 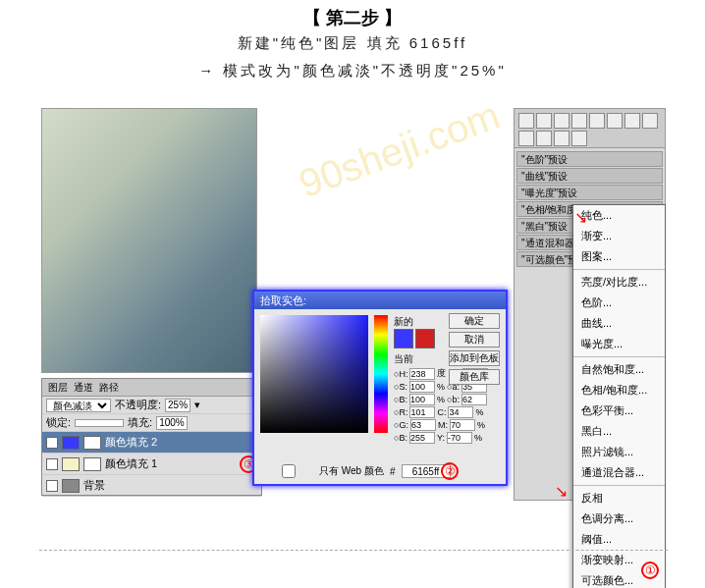 I want to click on b2-input, so click(x=474, y=400).